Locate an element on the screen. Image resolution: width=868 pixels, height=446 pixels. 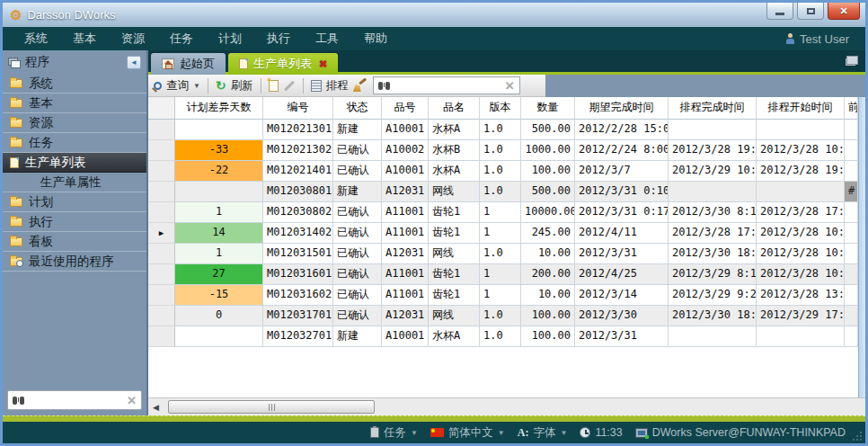
tab-close-icon: ✖ is located at coordinates (323, 65).